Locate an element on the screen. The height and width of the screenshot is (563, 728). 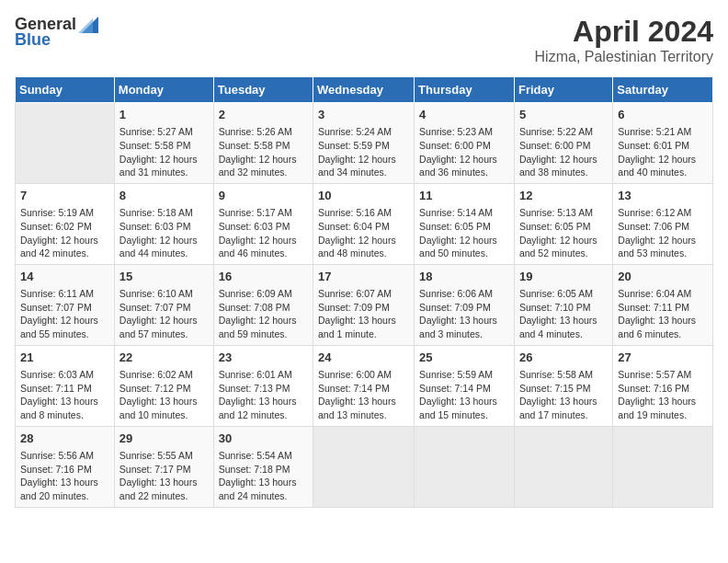
logo-blue-text: Blue is located at coordinates (33, 40).